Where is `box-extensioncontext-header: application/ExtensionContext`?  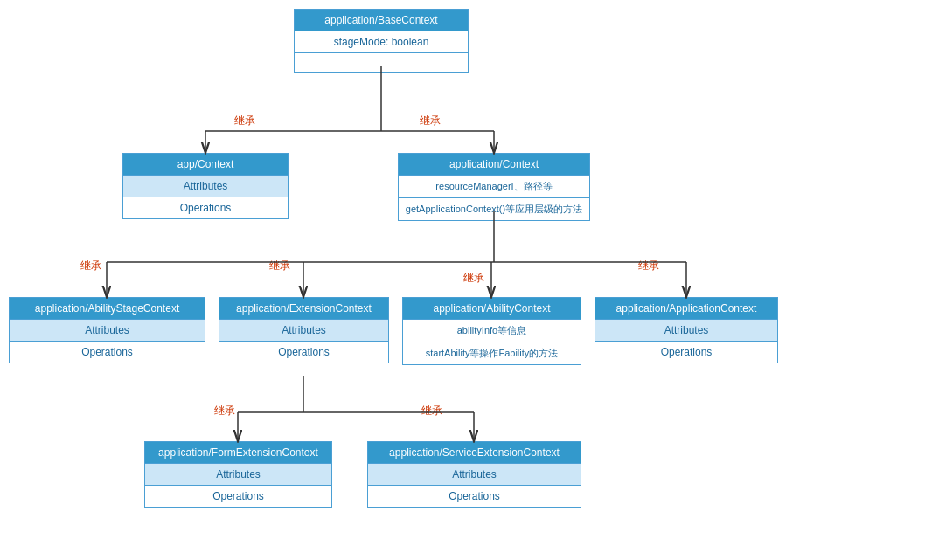
box-extensioncontext-header: application/ExtensionContext is located at coordinates (304, 308).